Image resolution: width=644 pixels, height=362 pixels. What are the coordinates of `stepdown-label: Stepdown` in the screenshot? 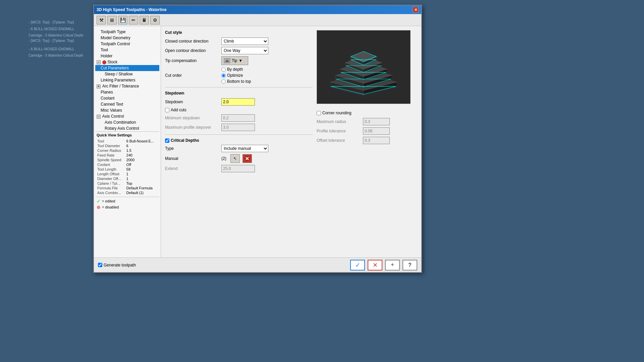 It's located at (192, 102).